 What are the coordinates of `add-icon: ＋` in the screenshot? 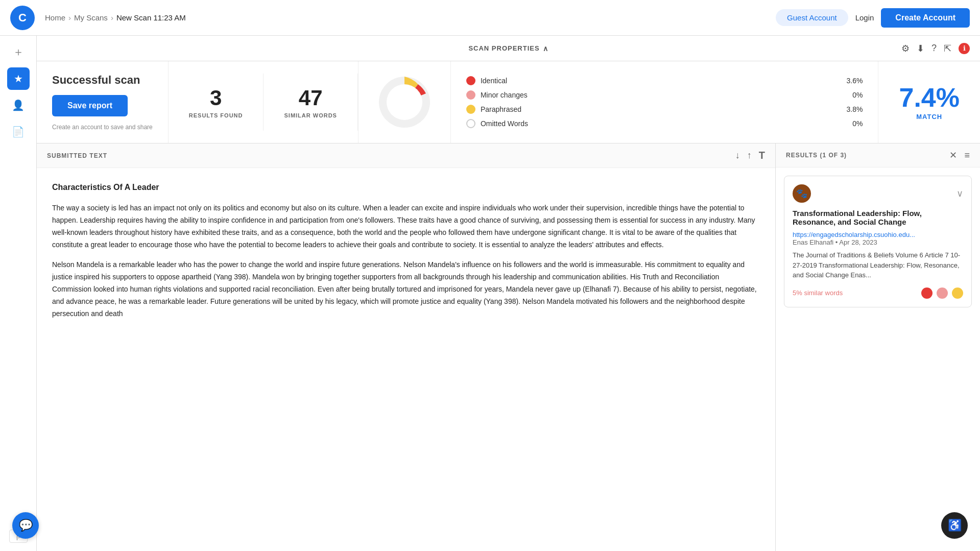 It's located at (18, 52).